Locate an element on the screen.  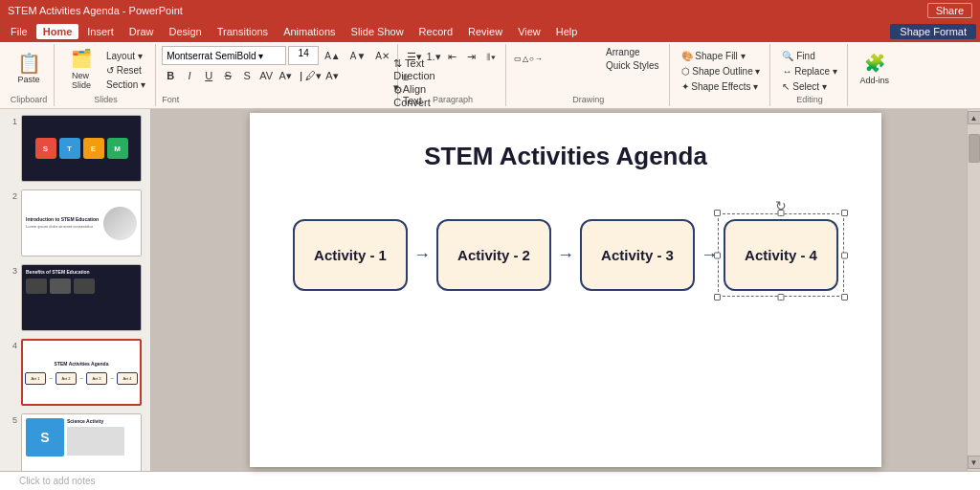
handle-tr is located at coordinates (844, 212).